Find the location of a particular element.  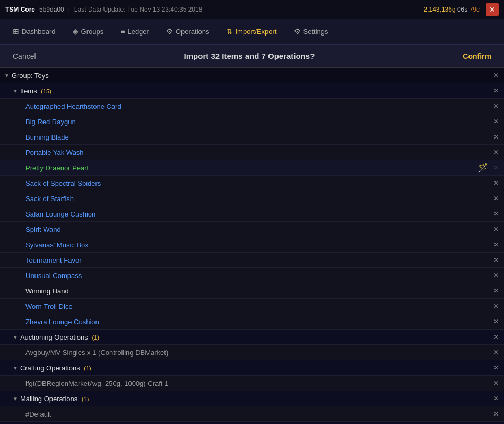

list-item: Avgbuy/MV Singles x 1 (Controlling DBMar… is located at coordinates (252, 352).